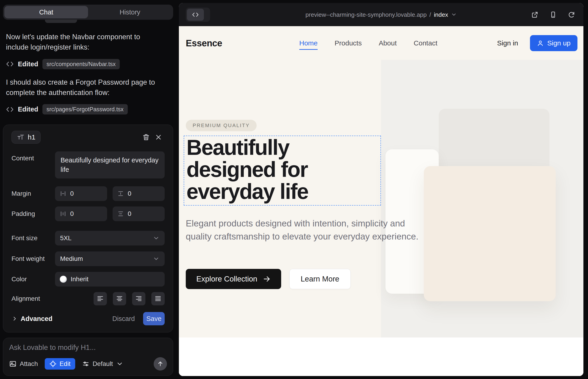 This screenshot has height=379, width=588. Describe the element at coordinates (88, 279) in the screenshot. I see `color-row: Color Inherit` at that location.